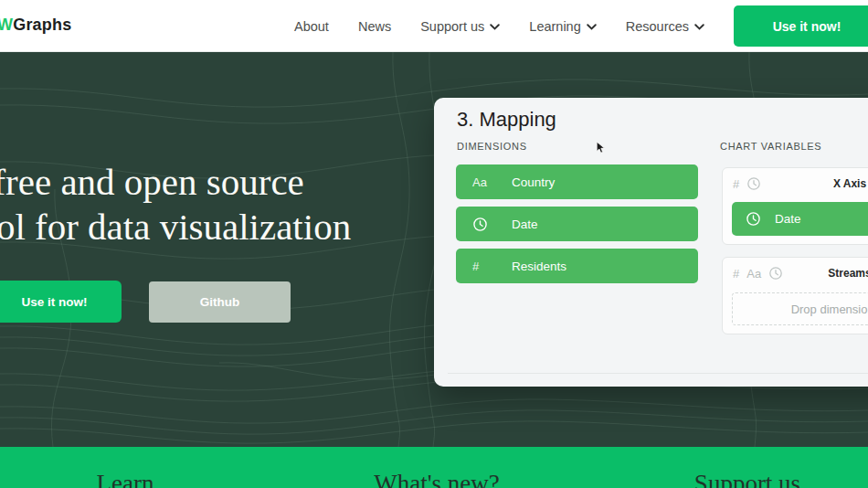 This screenshot has height=488, width=868. What do you see at coordinates (6, 25) in the screenshot?
I see `logo-prefix: W` at bounding box center [6, 25].